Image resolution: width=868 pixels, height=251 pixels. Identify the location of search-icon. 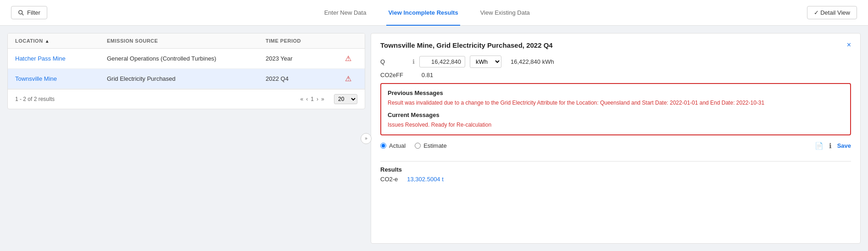
(21, 13).